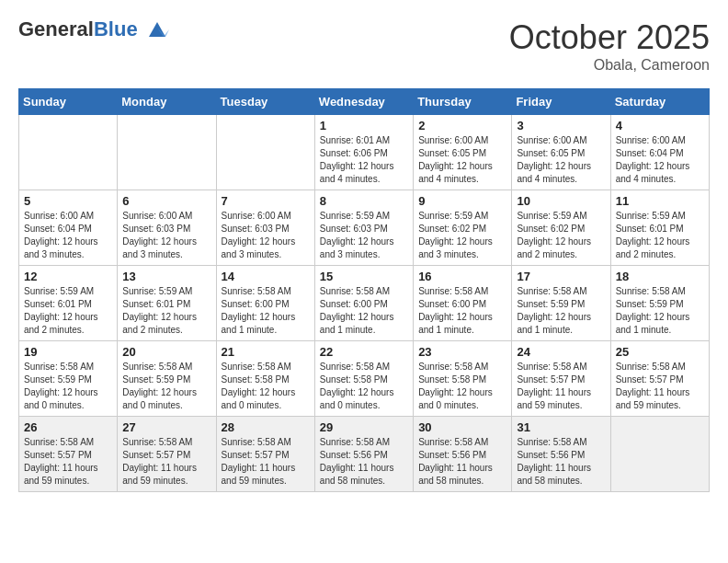  Describe the element at coordinates (660, 160) in the screenshot. I see `day-info: Sunrise: 6:00 AM Sunset: 6:04 PM Dayligh…` at that location.